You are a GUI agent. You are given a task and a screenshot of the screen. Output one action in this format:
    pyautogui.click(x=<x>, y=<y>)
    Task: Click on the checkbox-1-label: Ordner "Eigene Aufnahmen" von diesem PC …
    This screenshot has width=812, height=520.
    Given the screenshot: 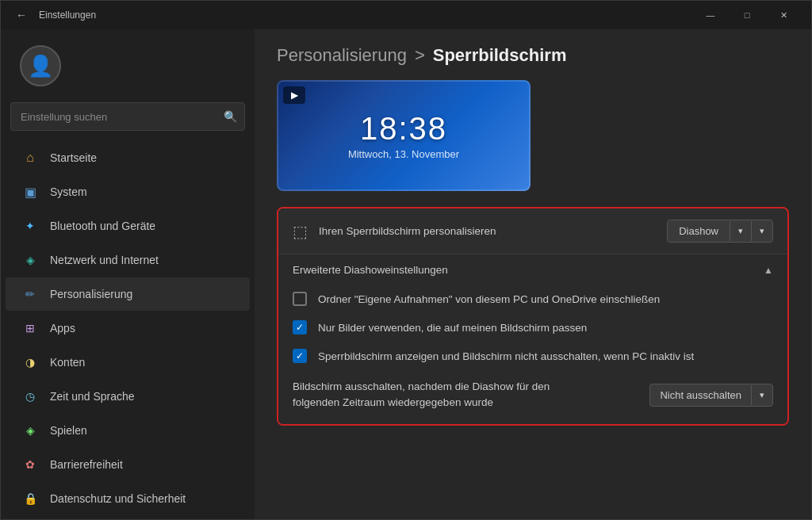 What is the action you would take?
    pyautogui.click(x=488, y=300)
    